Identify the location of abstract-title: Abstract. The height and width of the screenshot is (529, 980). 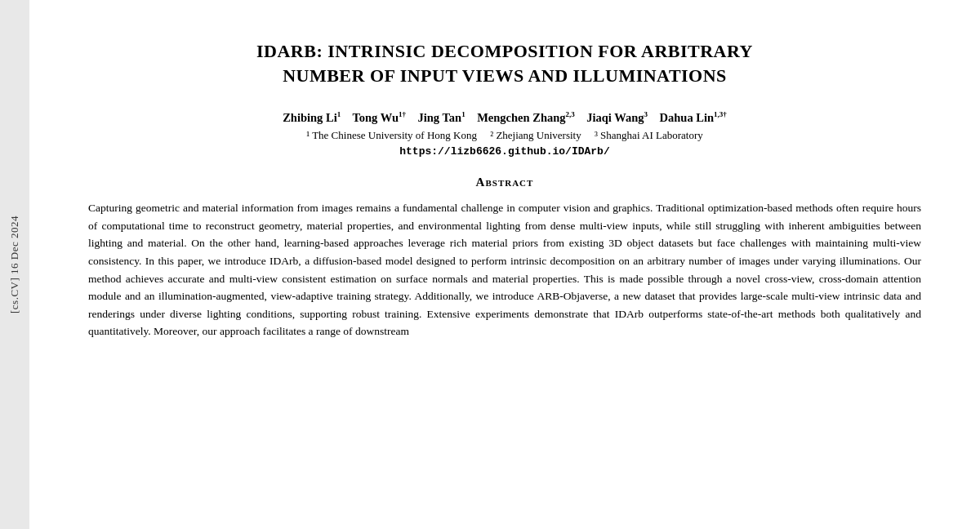
(505, 183).